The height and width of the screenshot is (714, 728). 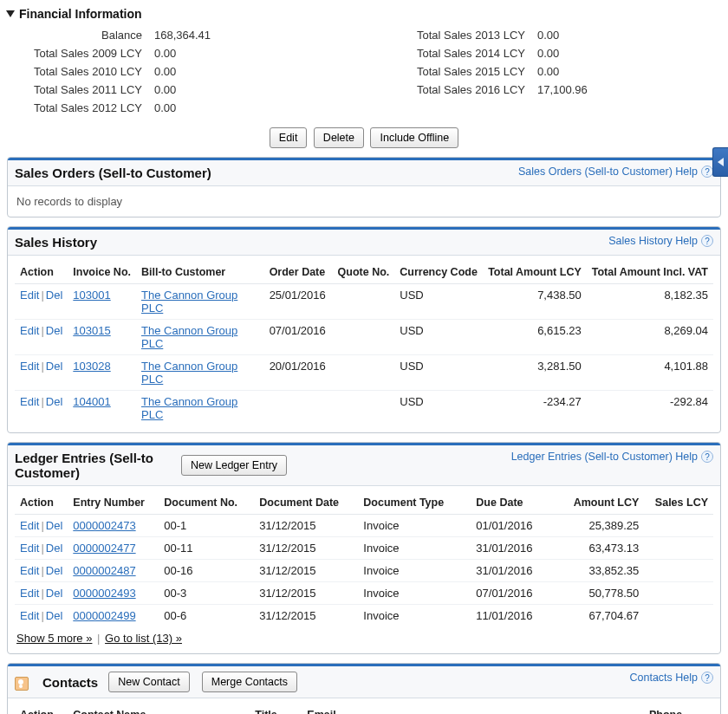 I want to click on sales-orders-help-link: Sales Orders (Sell-to Customer) Help, so click(x=608, y=172).